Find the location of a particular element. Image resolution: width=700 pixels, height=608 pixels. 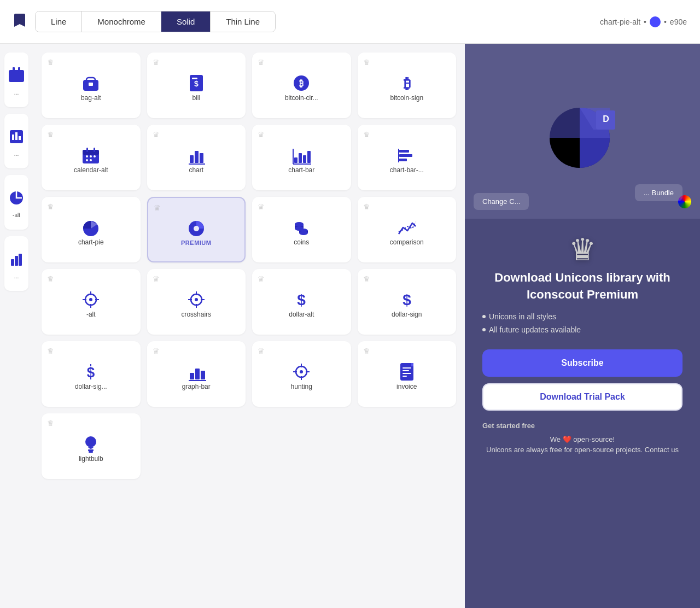

icon-label-hunting: hunting is located at coordinates (302, 387).